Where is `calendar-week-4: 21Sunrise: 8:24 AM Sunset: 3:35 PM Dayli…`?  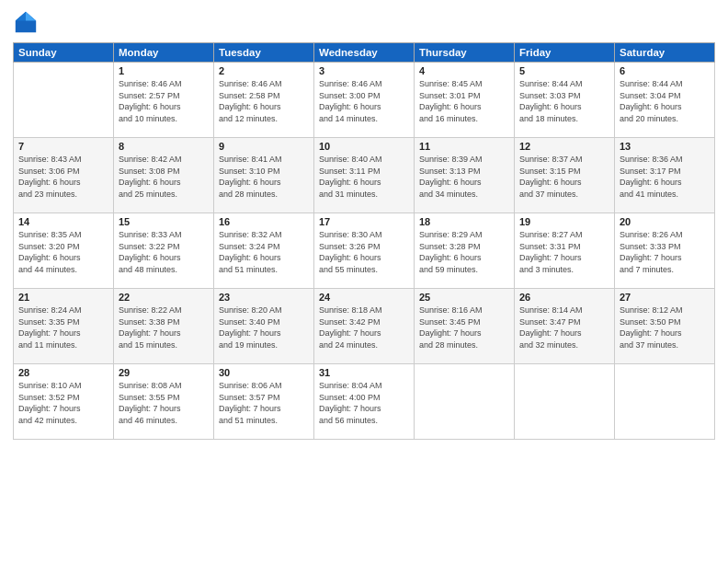
calendar-week-4: 21Sunrise: 8:24 AM Sunset: 3:35 PM Dayli… is located at coordinates (364, 327).